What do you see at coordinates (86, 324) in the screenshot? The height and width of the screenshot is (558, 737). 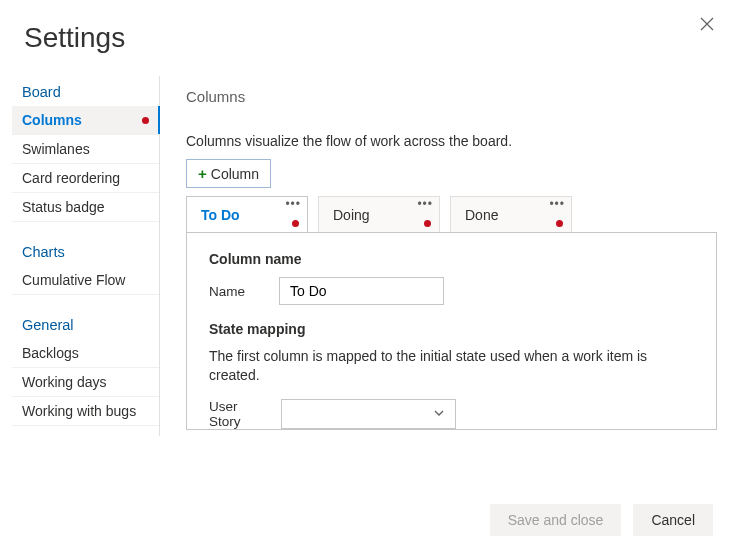 I see `nav-group-general: General` at bounding box center [86, 324].